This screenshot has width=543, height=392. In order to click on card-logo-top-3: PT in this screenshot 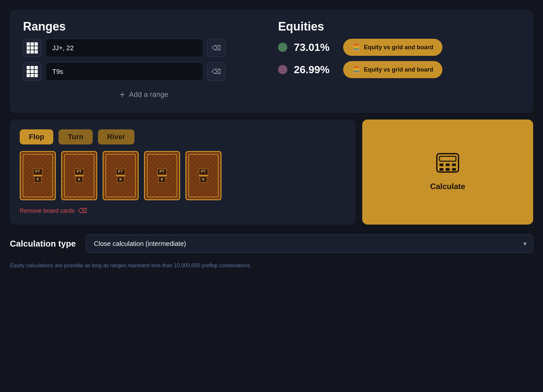, I will do `click(121, 171)`.